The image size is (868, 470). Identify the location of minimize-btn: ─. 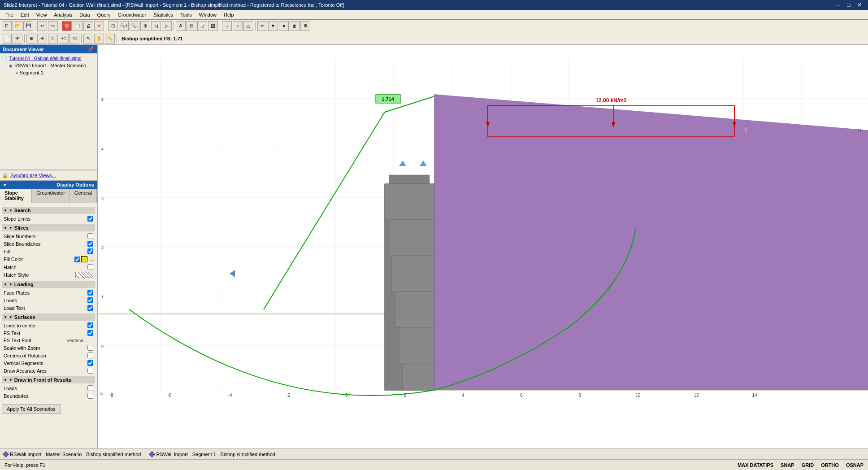
(838, 5).